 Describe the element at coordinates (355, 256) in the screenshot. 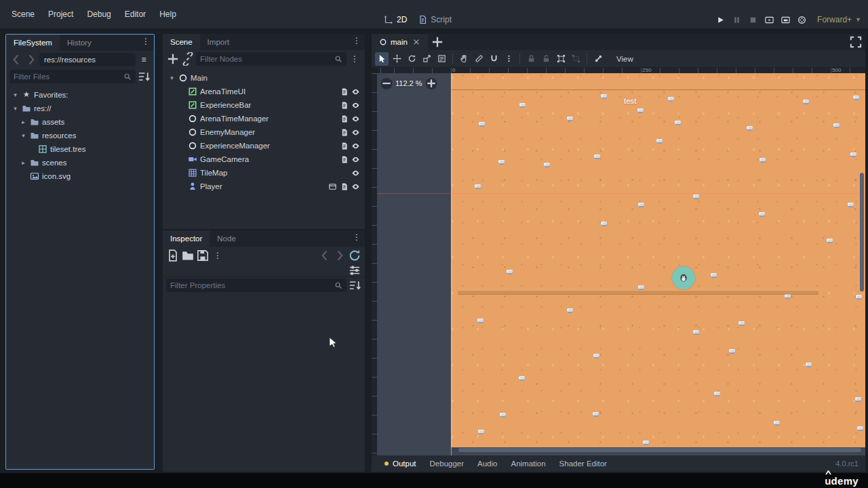

I see `object-history-icon` at that location.